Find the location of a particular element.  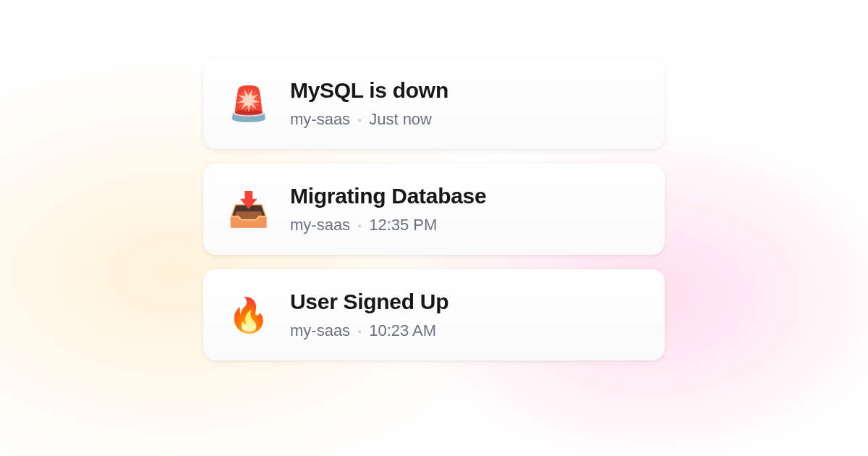

notification-time: 10:23 AM is located at coordinates (402, 331).